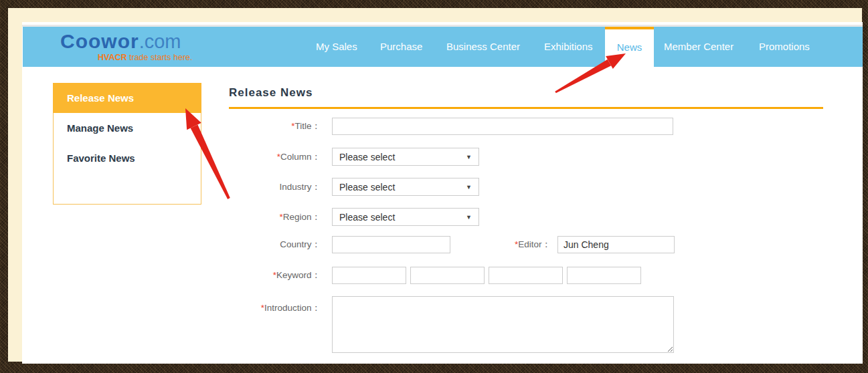  Describe the element at coordinates (699, 47) in the screenshot. I see `nav-item-member-center: Member Center` at that location.